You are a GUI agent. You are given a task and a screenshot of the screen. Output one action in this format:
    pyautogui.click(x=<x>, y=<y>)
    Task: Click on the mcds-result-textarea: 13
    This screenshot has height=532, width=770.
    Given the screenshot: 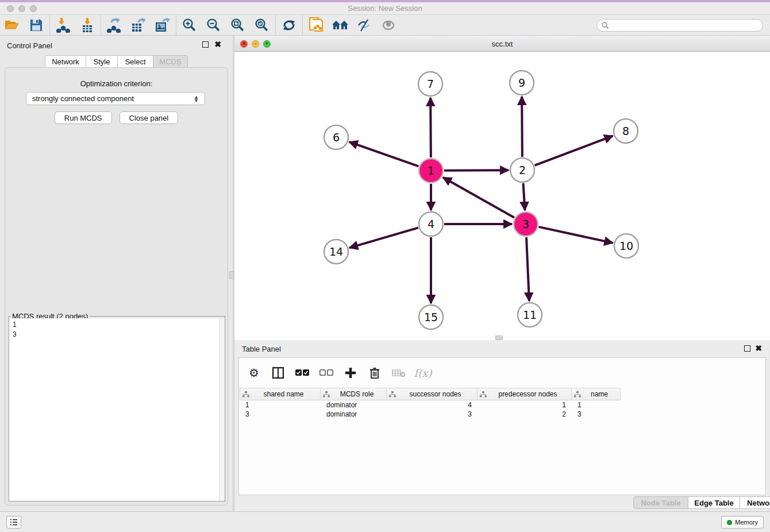 What is the action you would take?
    pyautogui.click(x=117, y=410)
    